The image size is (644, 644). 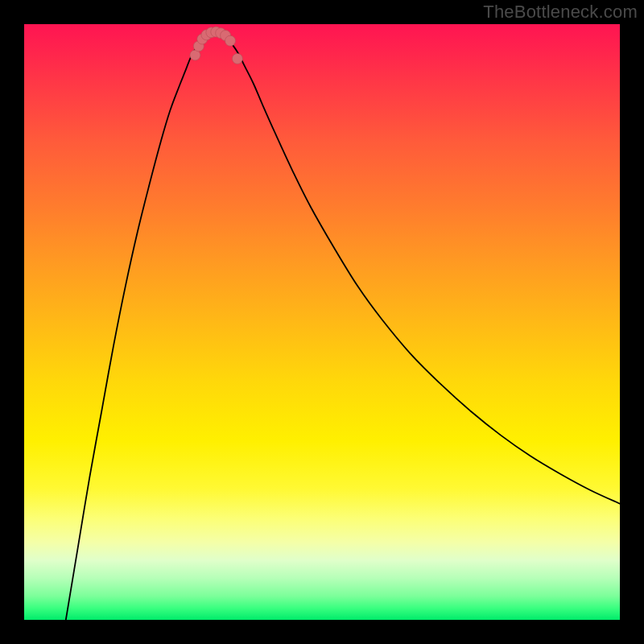 What do you see at coordinates (560, 12) in the screenshot?
I see `watermark-text: TheBottleneck.com` at bounding box center [560, 12].